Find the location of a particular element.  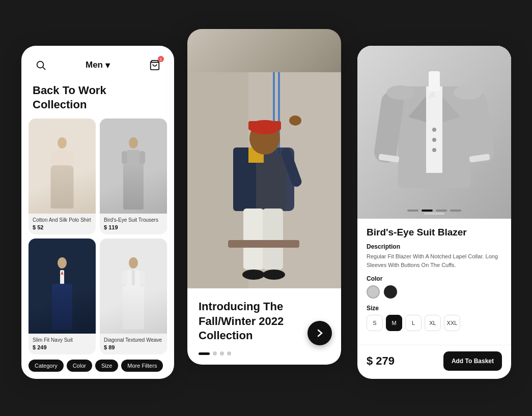

product-image-shirt is located at coordinates (133, 286).